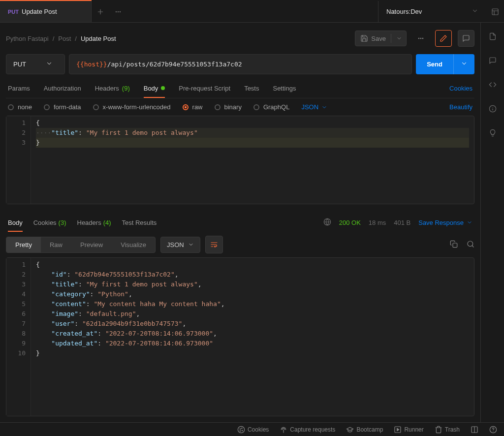  I want to click on panes-icon, so click(474, 430).